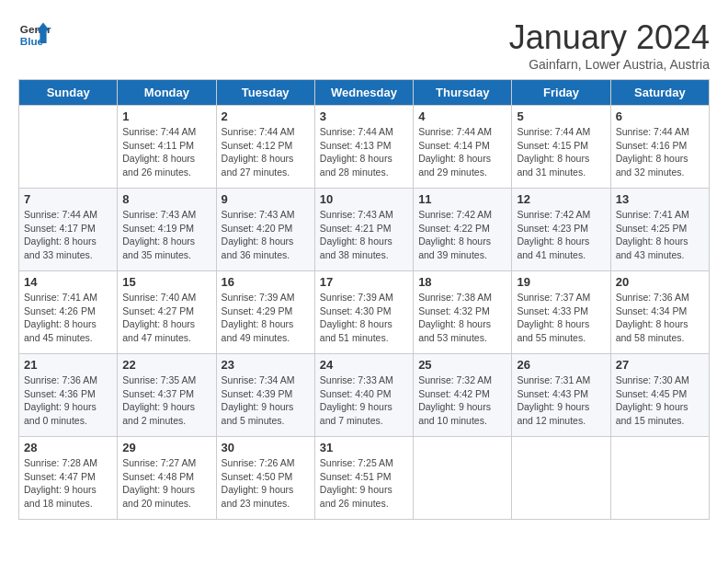 This screenshot has height=563, width=728. I want to click on calendar-cell: 11Sunrise: 7:42 AM Sunset: 4:22 PM Dayli…, so click(463, 230).